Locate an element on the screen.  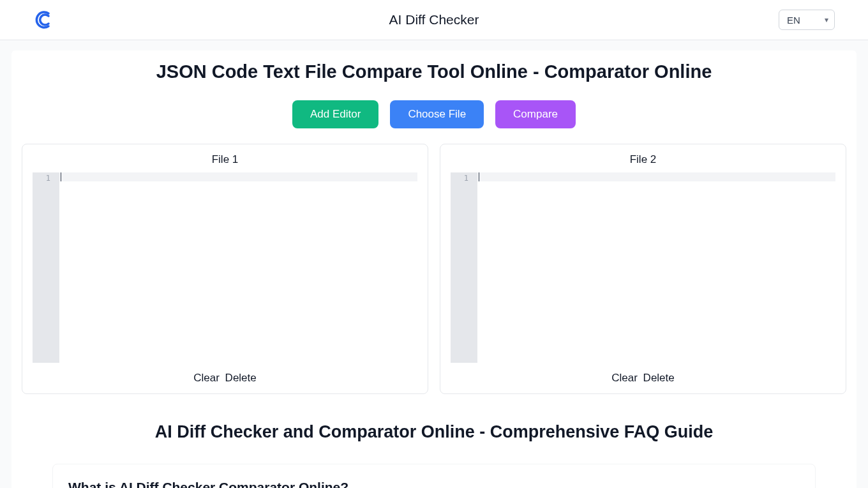
faq-question: What is AI Diff Checker Comparator Onlin… is located at coordinates (434, 484).